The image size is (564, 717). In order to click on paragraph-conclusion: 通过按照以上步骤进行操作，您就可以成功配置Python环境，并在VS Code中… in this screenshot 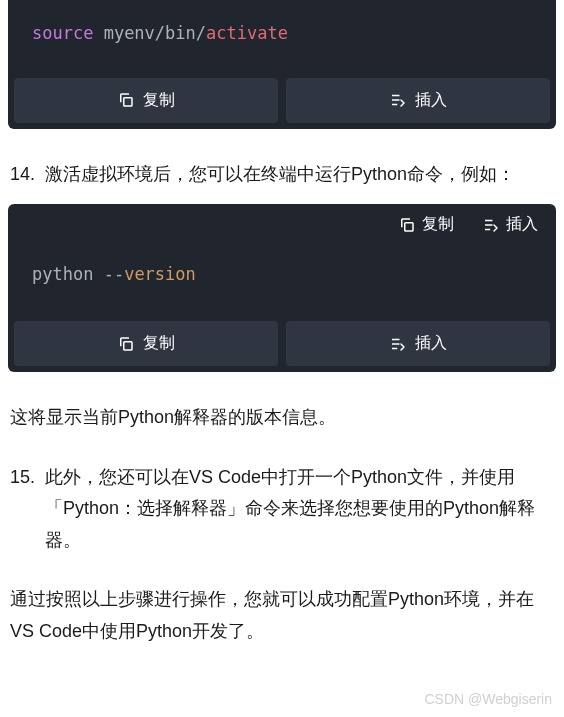, I will do `click(282, 616)`.